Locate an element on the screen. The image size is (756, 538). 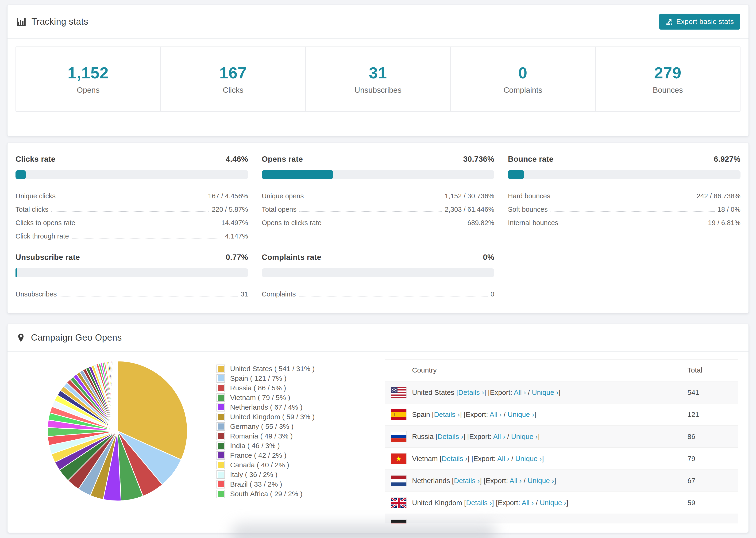
legend-label: Russia ( 86 / 5% ) is located at coordinates (258, 388).